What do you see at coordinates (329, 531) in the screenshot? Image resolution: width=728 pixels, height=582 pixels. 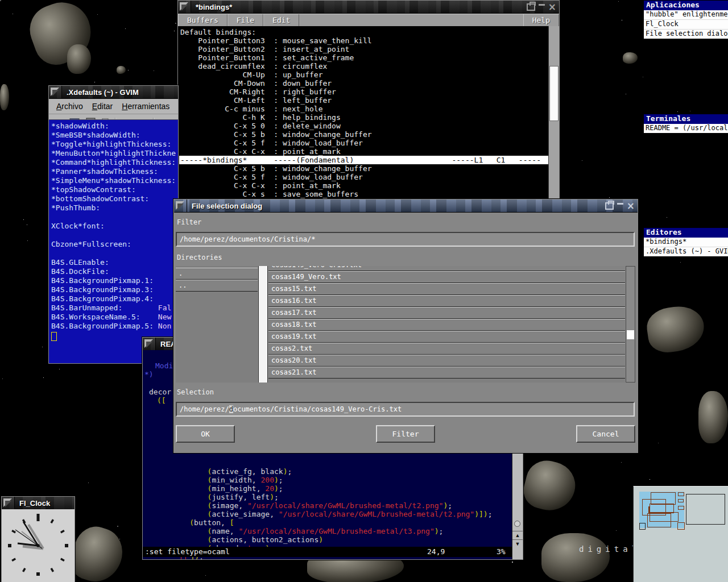 I see `code-line: (name, "/usr/local/share/GwML/brushed-me…` at bounding box center [329, 531].